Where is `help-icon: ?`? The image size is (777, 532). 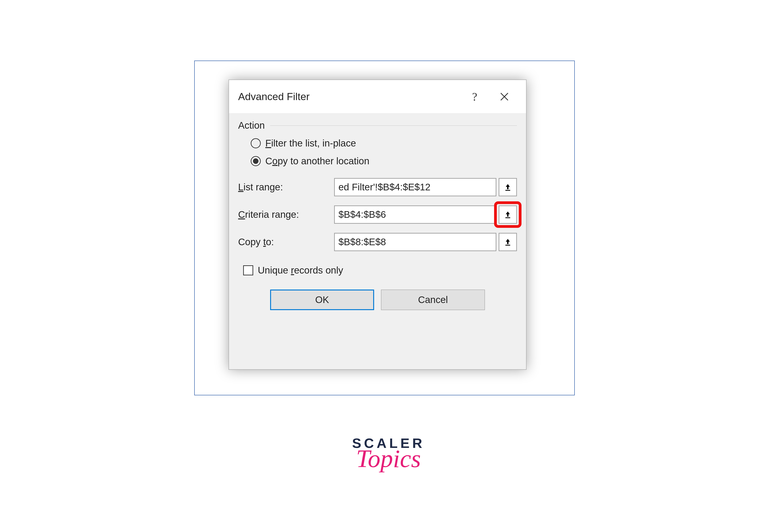 help-icon: ? is located at coordinates (475, 96).